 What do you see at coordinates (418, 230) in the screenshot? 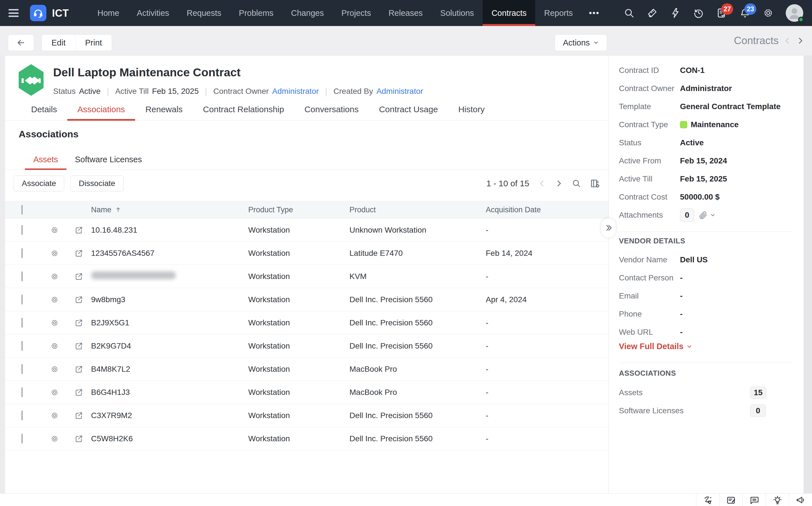
I see `product-cell: Unknown Workstation` at bounding box center [418, 230].